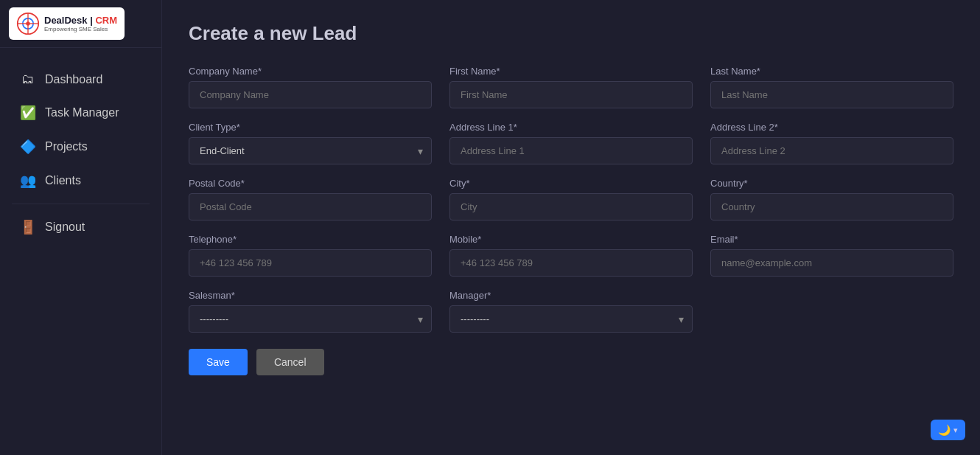 The width and height of the screenshot is (980, 455). Describe the element at coordinates (28, 181) in the screenshot. I see `clients-icon: 👥` at that location.